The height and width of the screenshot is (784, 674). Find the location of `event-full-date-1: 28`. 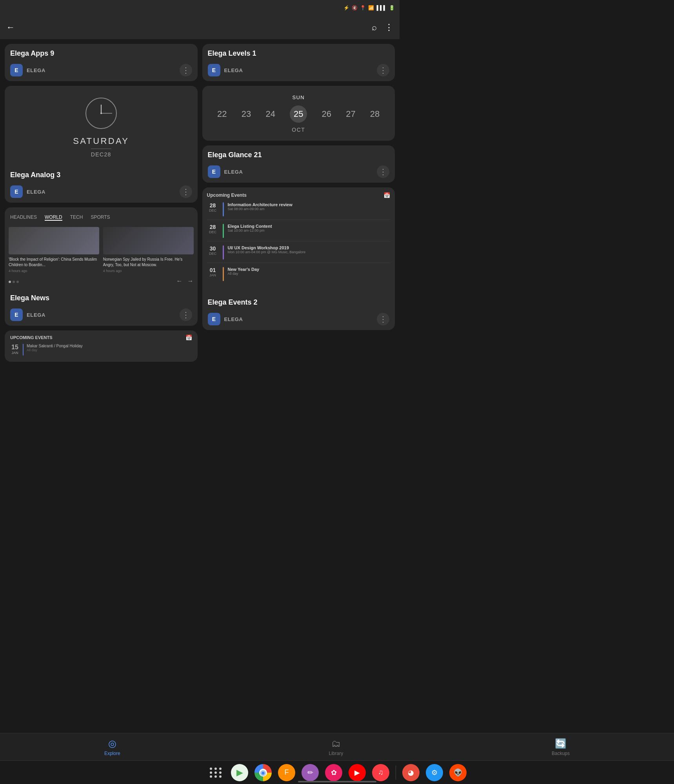

event-full-date-1: 28 is located at coordinates (213, 205).